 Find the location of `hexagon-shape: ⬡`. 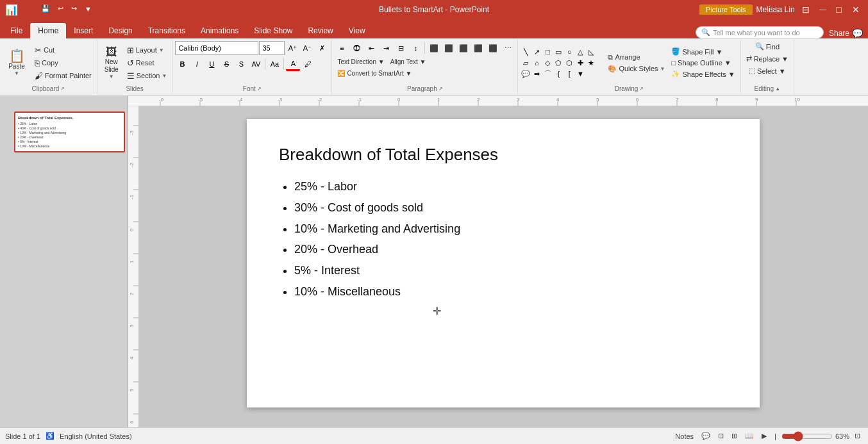

hexagon-shape: ⬡ is located at coordinates (569, 63).